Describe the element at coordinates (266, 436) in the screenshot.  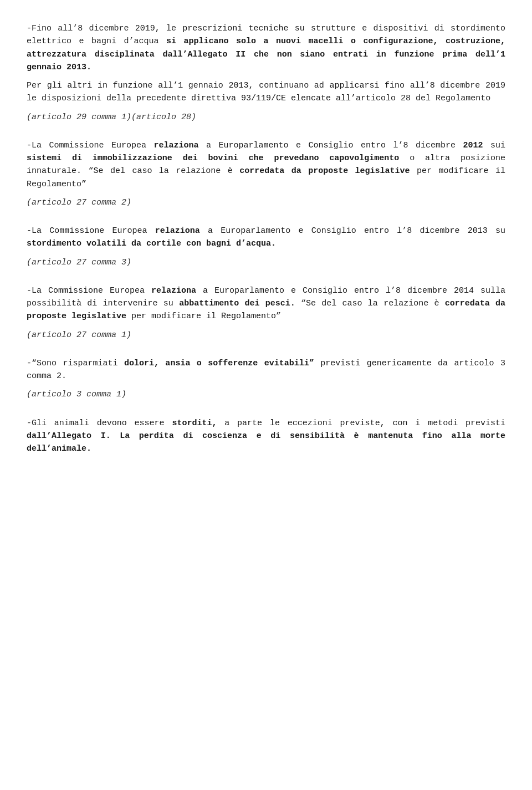
I see `paragraph-p7: -Gli animali devono essere storditi, a p…` at that location.